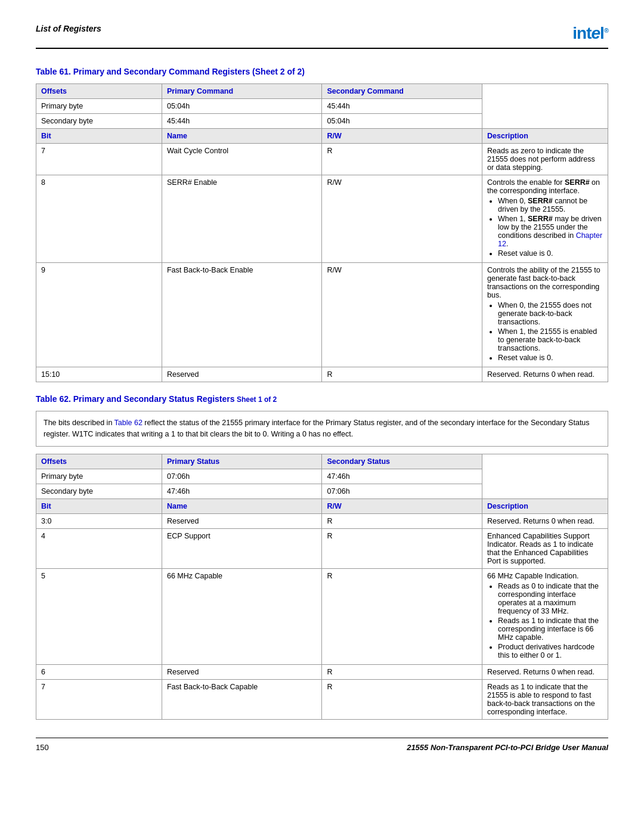 Image resolution: width=644 pixels, height=833 pixels. I want to click on table61-bit-row-8: 8 SERR# Enable R/W Controls the enable f…, so click(322, 219).